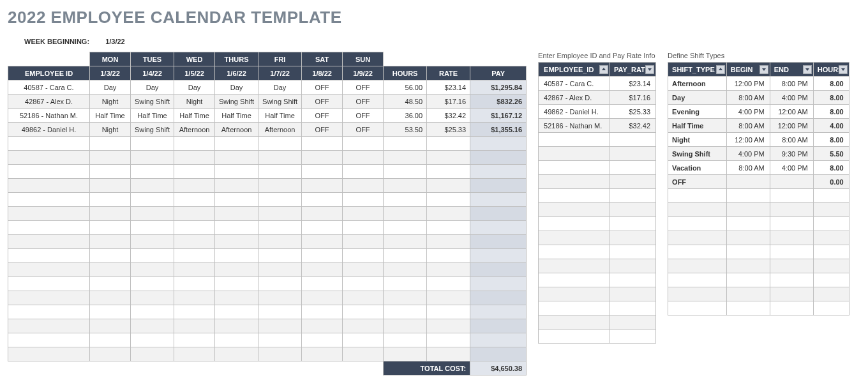  What do you see at coordinates (49, 130) in the screenshot?
I see `employee-cell: 49862 - Daniel H.` at bounding box center [49, 130].